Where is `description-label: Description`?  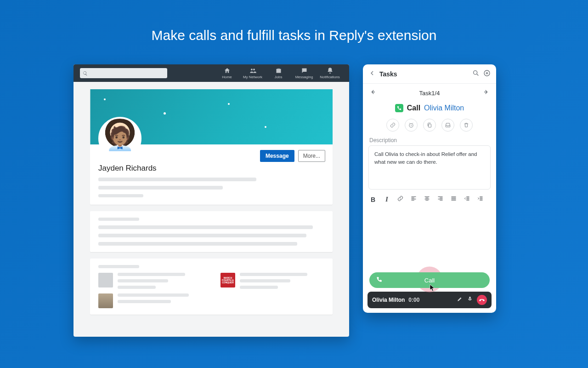
description-label: Description is located at coordinates (430, 140).